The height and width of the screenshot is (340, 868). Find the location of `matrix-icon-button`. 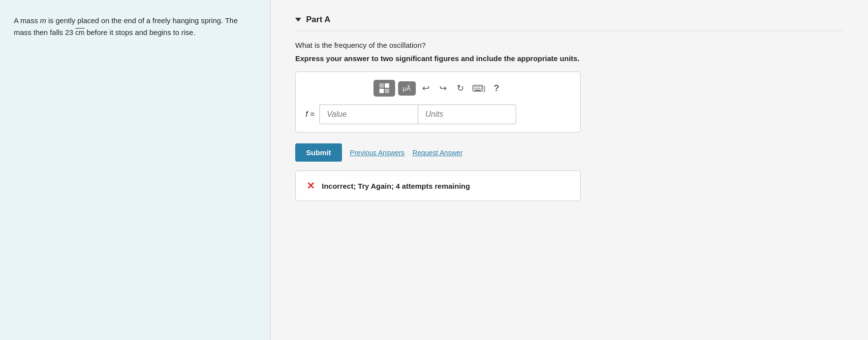

matrix-icon-button is located at coordinates (384, 88).